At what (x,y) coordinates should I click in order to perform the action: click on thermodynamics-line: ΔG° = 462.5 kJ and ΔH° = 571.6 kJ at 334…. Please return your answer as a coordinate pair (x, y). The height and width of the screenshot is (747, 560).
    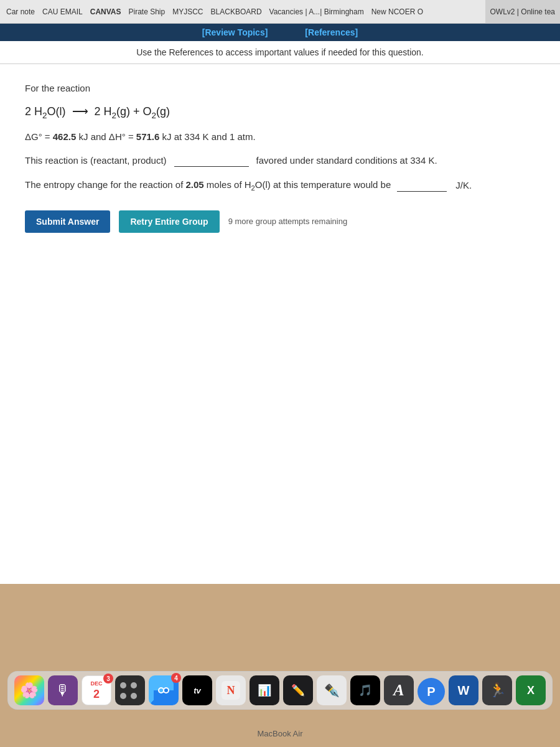
    Looking at the image, I should click on (280, 137).